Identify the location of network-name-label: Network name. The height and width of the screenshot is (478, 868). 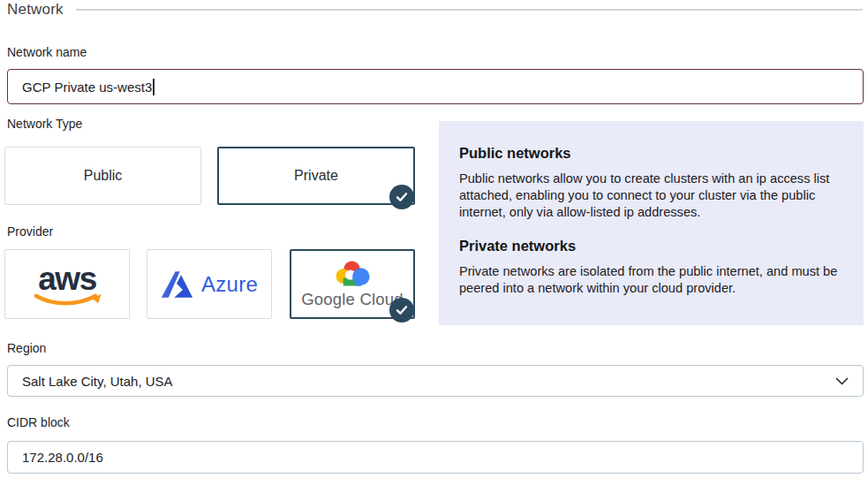
(47, 52).